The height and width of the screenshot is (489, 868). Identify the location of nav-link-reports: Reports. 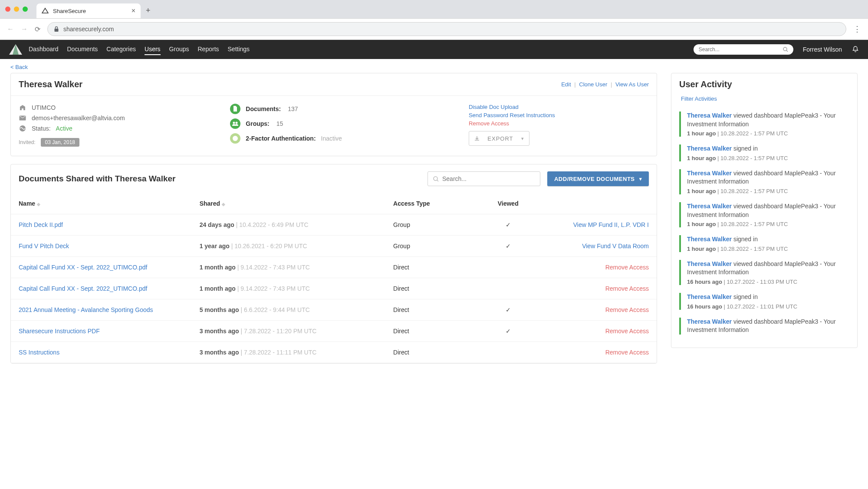
(208, 49).